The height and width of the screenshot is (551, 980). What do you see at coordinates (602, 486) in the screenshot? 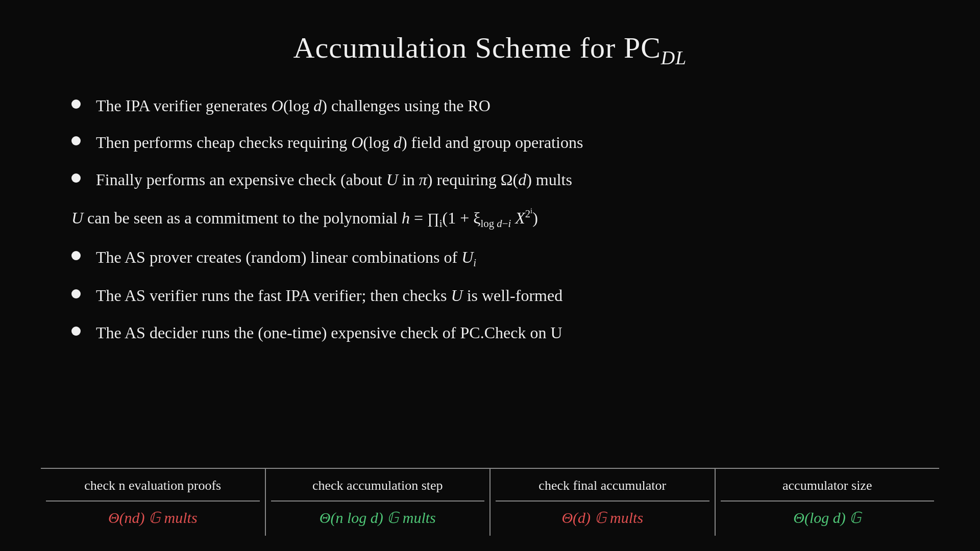
I see `table-header-3: check final accumulator` at bounding box center [602, 486].